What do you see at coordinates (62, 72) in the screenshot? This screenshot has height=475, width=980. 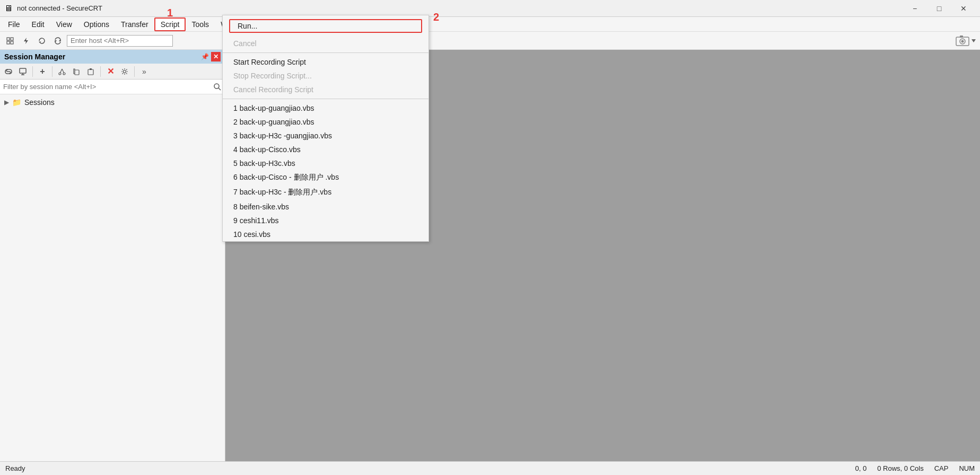 I see `cut-icon` at bounding box center [62, 72].